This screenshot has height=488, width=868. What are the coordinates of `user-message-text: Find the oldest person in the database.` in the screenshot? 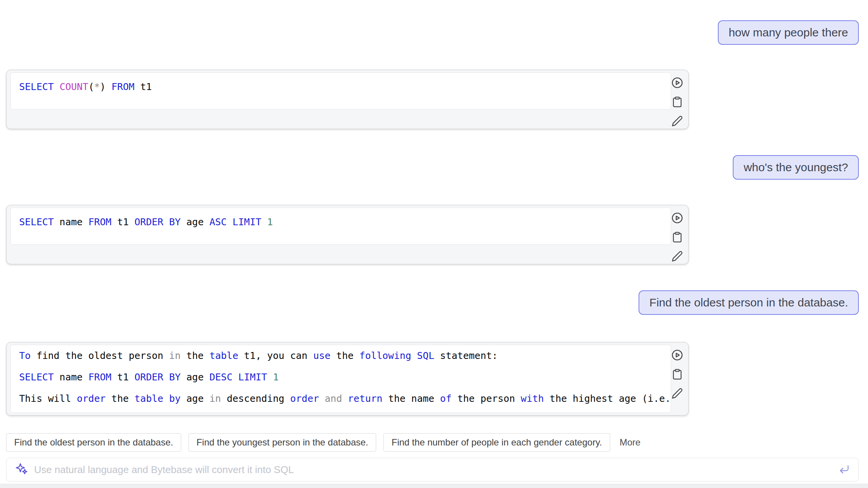 It's located at (748, 303).